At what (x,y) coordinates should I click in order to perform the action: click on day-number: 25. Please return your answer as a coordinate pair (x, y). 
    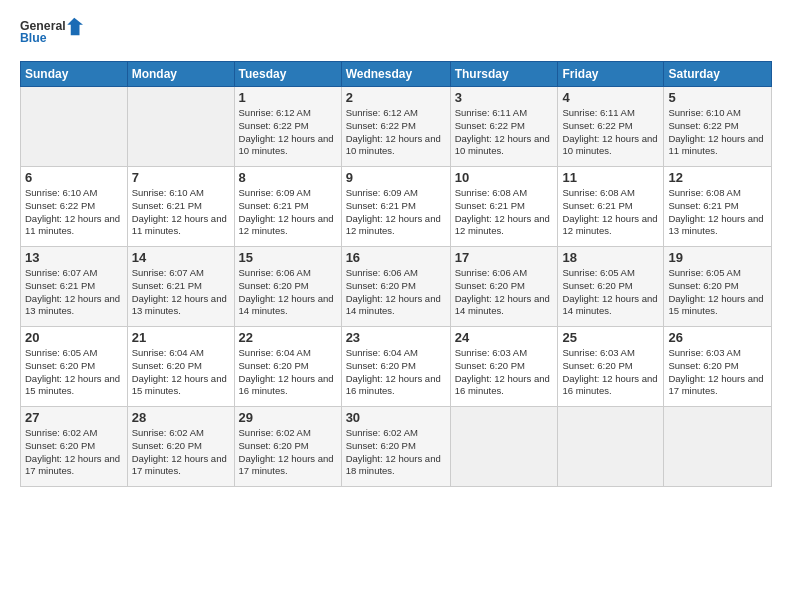
    Looking at the image, I should click on (610, 338).